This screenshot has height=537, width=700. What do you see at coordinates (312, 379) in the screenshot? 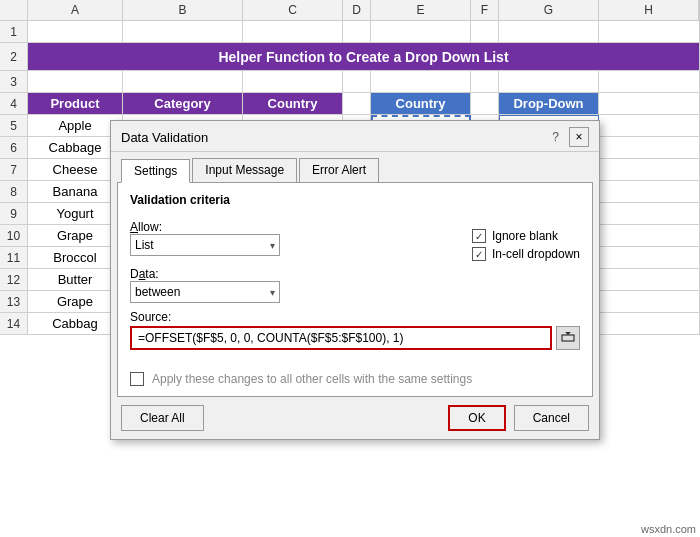
I see `apply-label: Apply these changes to all other cells w…` at bounding box center [312, 379].